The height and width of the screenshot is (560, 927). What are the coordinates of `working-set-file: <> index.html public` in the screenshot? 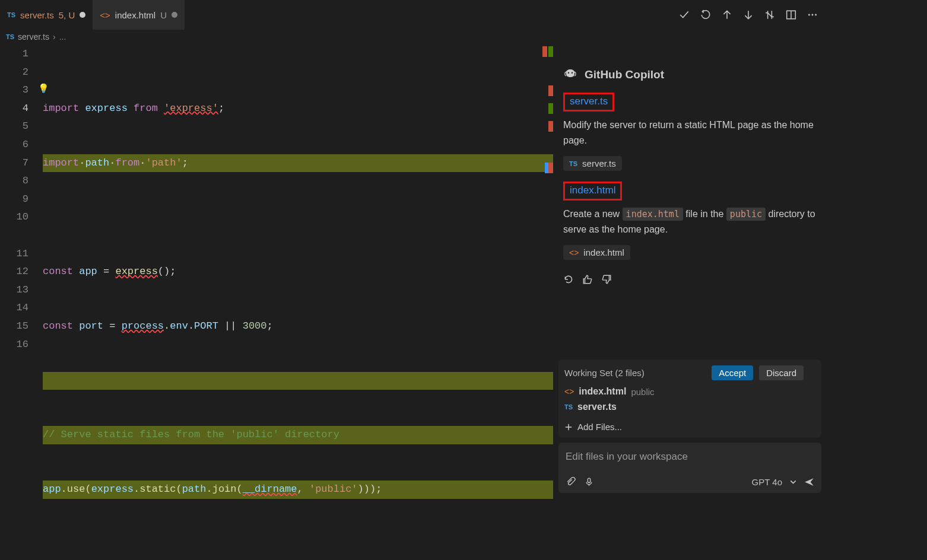 It's located at (690, 392).